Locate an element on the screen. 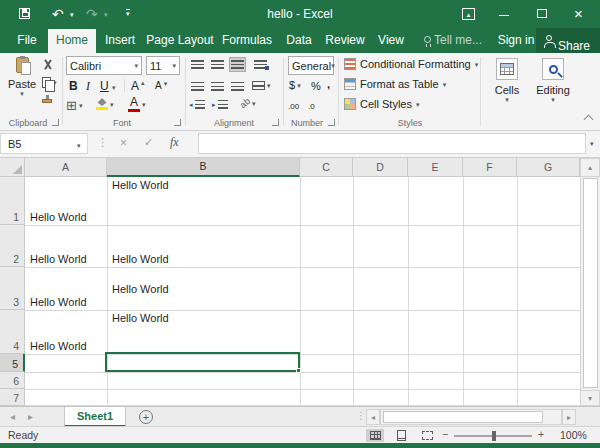  cell-a3: Hello World is located at coordinates (66, 288).